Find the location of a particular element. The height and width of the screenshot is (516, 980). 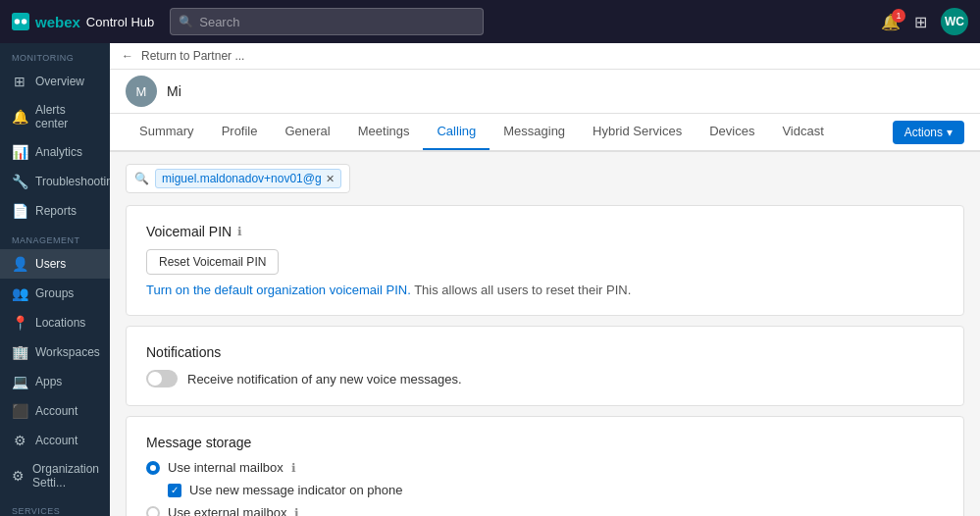

sidebar-item-label: Alerts center is located at coordinates (67, 117).